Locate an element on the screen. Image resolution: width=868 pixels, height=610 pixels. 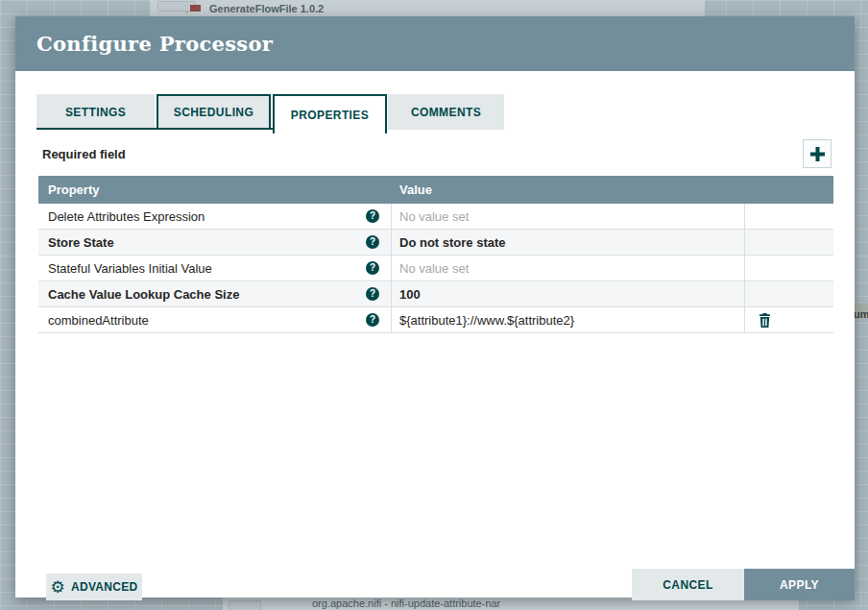
property-value-cell: 100 is located at coordinates (568, 294).